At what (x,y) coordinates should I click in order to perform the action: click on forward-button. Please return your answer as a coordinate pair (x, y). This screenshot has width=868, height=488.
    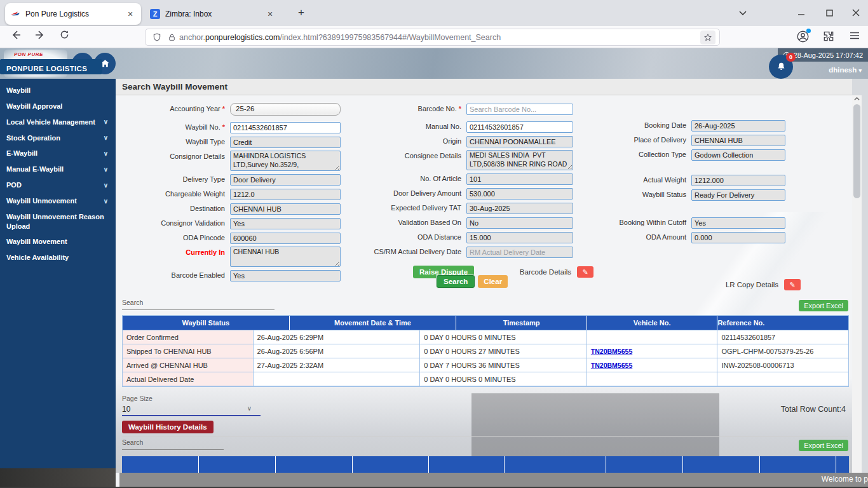
    Looking at the image, I should click on (40, 36).